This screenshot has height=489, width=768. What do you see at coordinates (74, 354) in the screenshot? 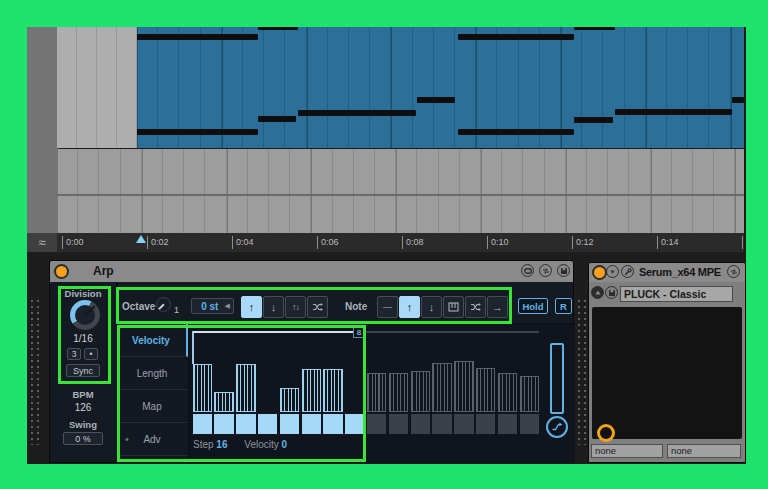
I see `triplet-button: 3` at bounding box center [74, 354].